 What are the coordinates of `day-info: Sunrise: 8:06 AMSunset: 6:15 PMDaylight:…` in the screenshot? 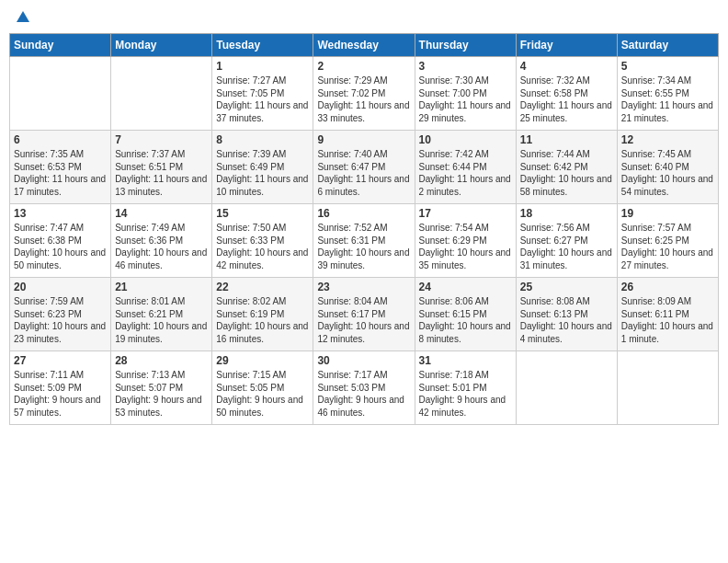 It's located at (465, 320).